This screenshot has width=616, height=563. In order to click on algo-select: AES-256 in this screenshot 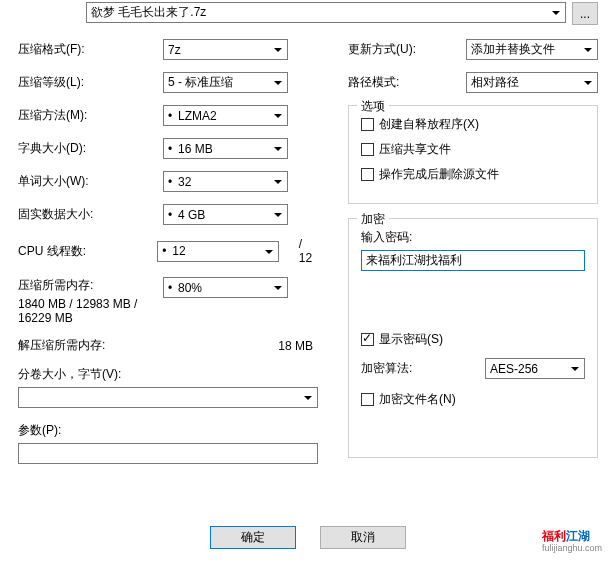, I will do `click(535, 368)`.